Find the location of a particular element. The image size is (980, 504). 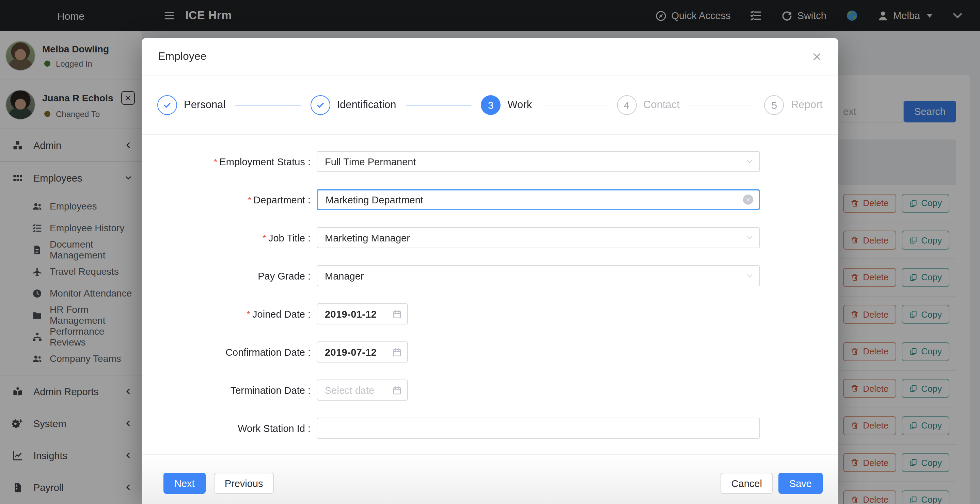

form-row-work-station-id: Work Station Id is located at coordinates (490, 428).